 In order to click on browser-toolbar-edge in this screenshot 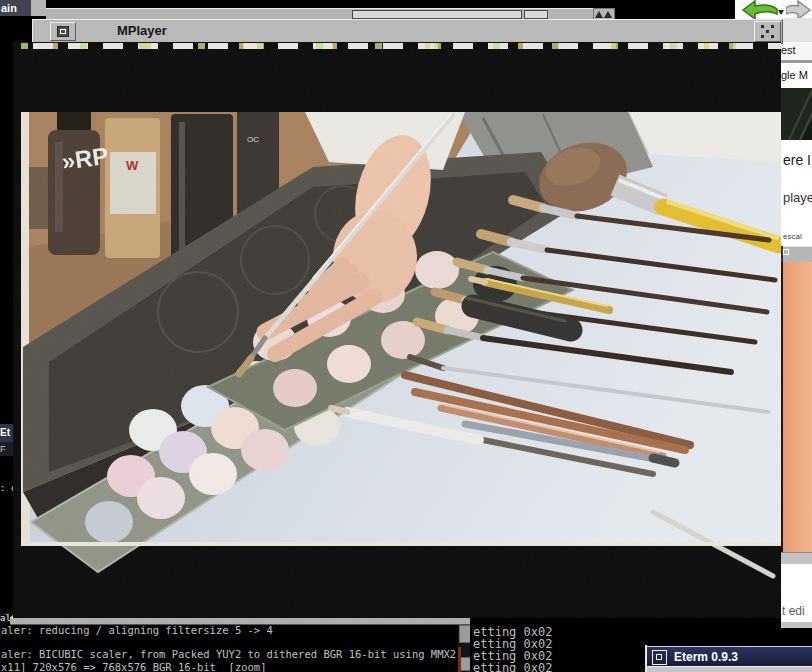, I will do `click(796, 30)`.